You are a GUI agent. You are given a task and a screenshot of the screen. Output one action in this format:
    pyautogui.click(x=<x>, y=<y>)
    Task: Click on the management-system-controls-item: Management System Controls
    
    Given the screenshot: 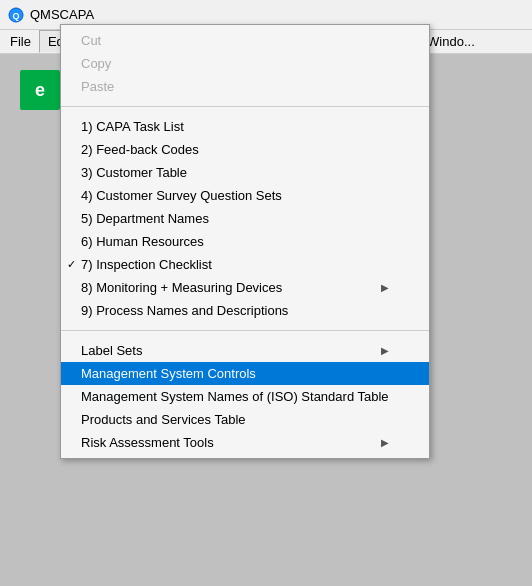 What is the action you would take?
    pyautogui.click(x=245, y=374)
    